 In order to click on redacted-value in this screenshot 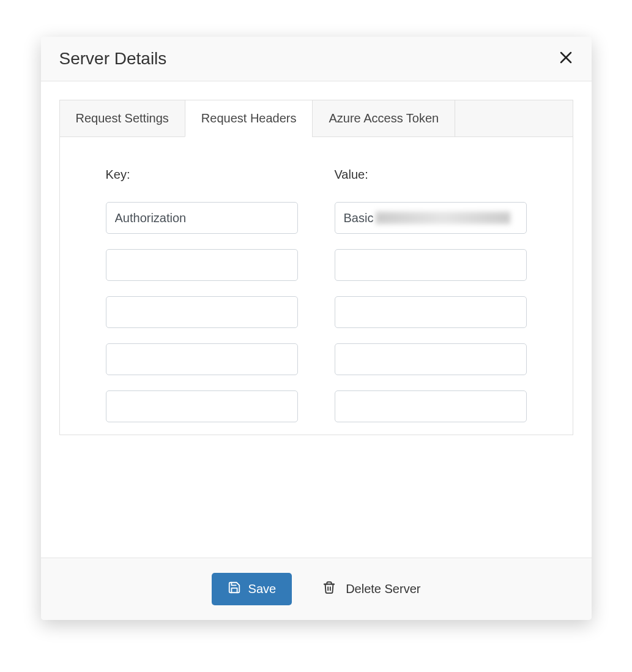, I will do `click(443, 218)`.